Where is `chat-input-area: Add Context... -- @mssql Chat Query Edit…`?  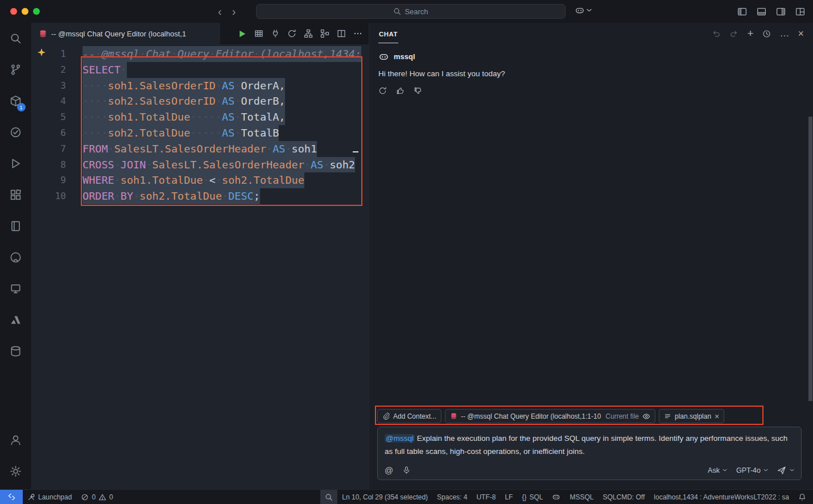 chat-input-area: Add Context... -- @mssql Chat Query Edit… is located at coordinates (589, 445).